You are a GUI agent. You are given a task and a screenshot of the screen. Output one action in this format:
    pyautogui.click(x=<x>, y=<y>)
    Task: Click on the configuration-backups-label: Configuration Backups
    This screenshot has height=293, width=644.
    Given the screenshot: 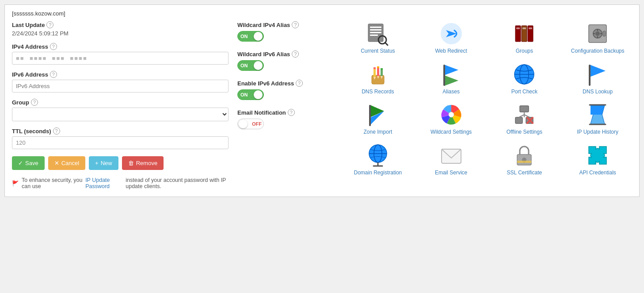 What is the action you would take?
    pyautogui.click(x=598, y=51)
    